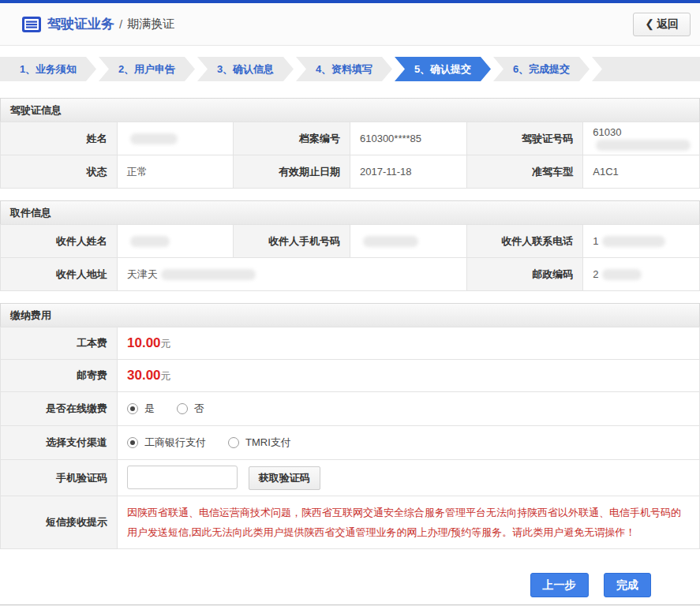 This screenshot has height=606, width=700. What do you see at coordinates (151, 24) in the screenshot?
I see `breadcrumb-current: 期满换证` at bounding box center [151, 24].